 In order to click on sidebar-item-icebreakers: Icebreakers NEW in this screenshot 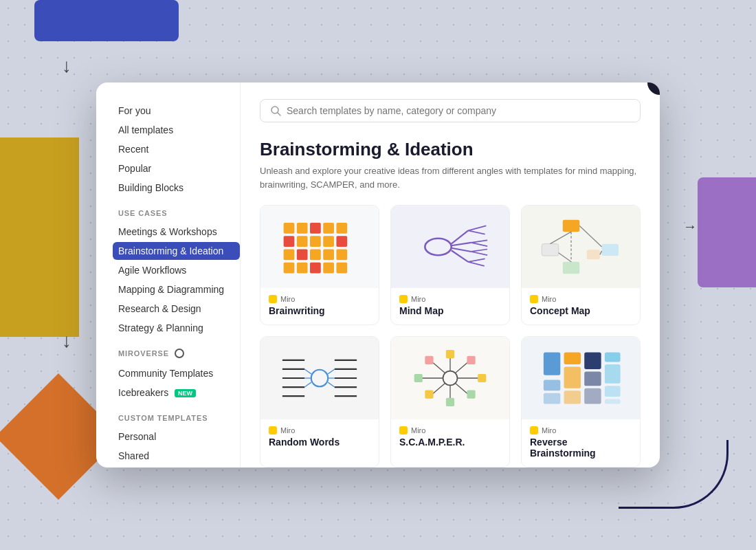, I will do `click(176, 393)`.